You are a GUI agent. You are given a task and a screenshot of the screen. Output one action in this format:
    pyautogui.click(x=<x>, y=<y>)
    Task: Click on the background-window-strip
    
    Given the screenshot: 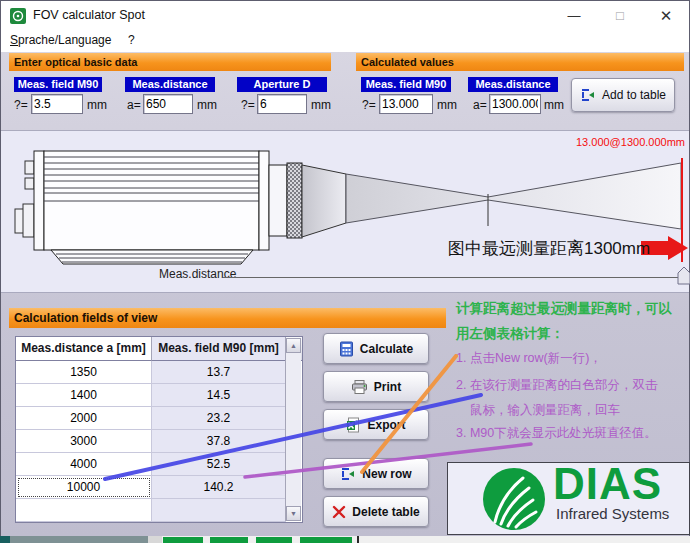 What is the action you would take?
    pyautogui.click(x=345, y=540)
    